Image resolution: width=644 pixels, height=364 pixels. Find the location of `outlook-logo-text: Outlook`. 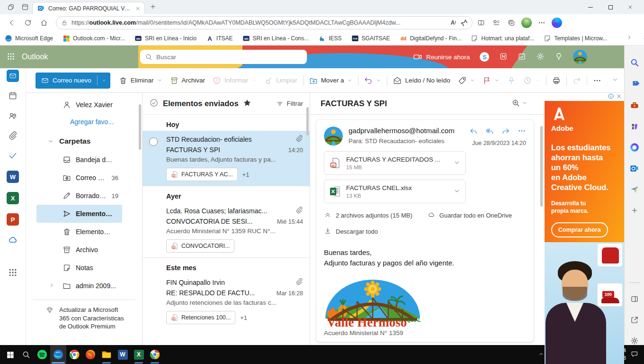

outlook-logo-text: Outlook is located at coordinates (35, 57).